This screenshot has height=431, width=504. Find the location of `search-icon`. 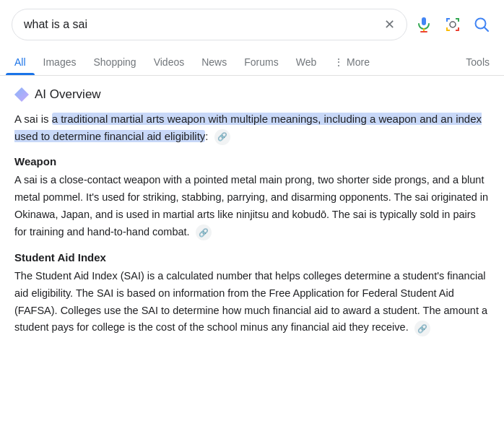

search-icon is located at coordinates (482, 25).